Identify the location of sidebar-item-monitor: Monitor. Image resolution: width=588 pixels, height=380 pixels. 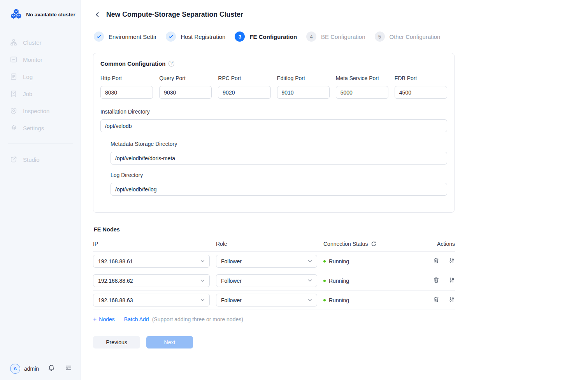
(40, 60).